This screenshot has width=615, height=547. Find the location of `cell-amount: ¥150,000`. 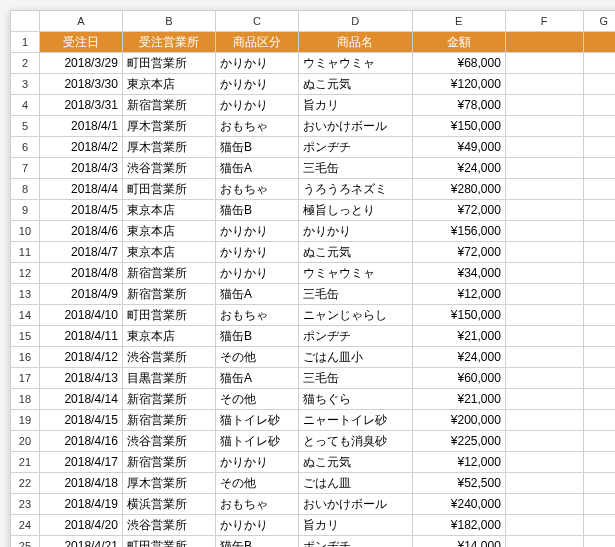

cell-amount: ¥150,000 is located at coordinates (458, 316).